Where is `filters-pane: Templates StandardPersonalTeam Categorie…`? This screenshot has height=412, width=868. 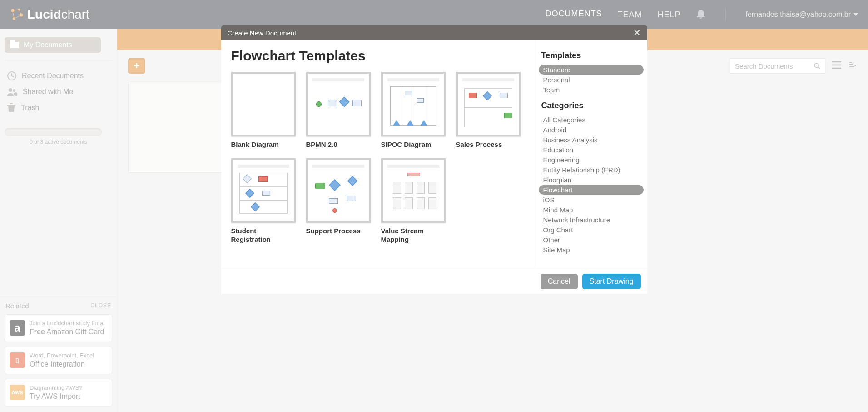
filters-pane: Templates StandardPersonalTeam Categorie… is located at coordinates (591, 167).